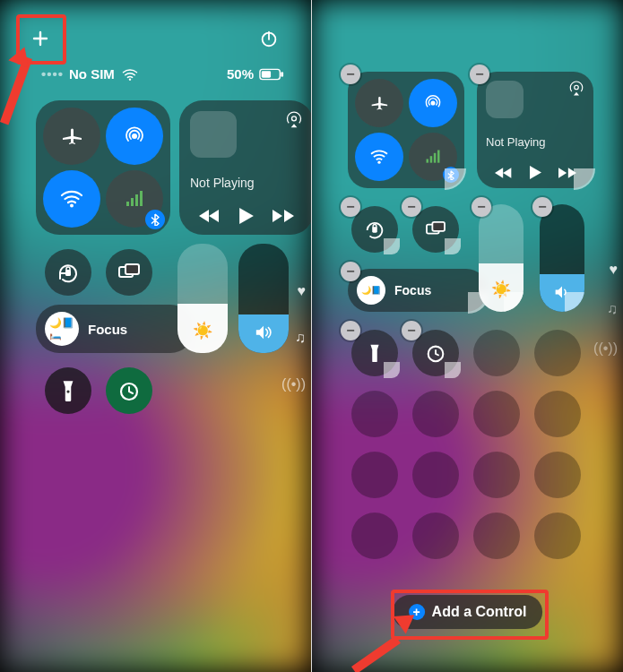 This screenshot has height=672, width=623. I want to click on remove-focus: −, so click(350, 271).